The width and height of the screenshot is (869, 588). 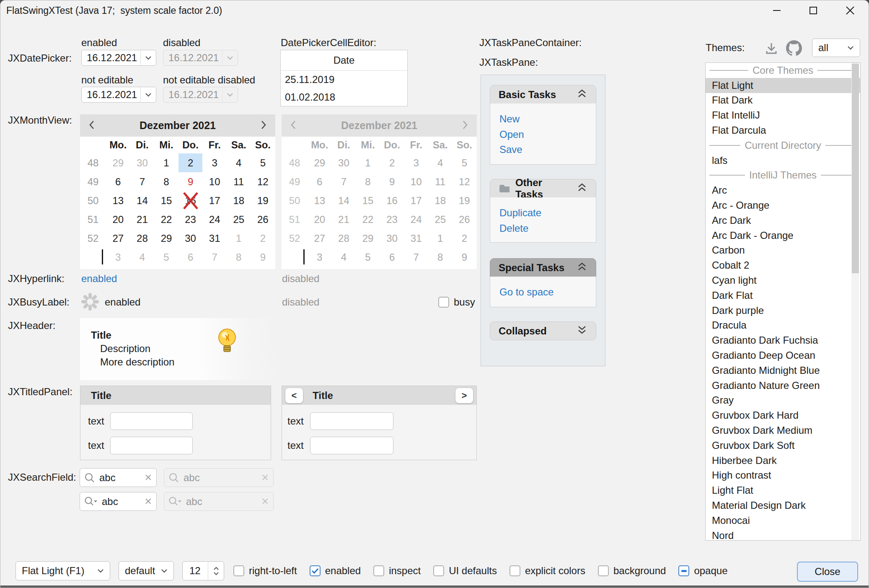 What do you see at coordinates (263, 182) in the screenshot?
I see `day-cell: 12` at bounding box center [263, 182].